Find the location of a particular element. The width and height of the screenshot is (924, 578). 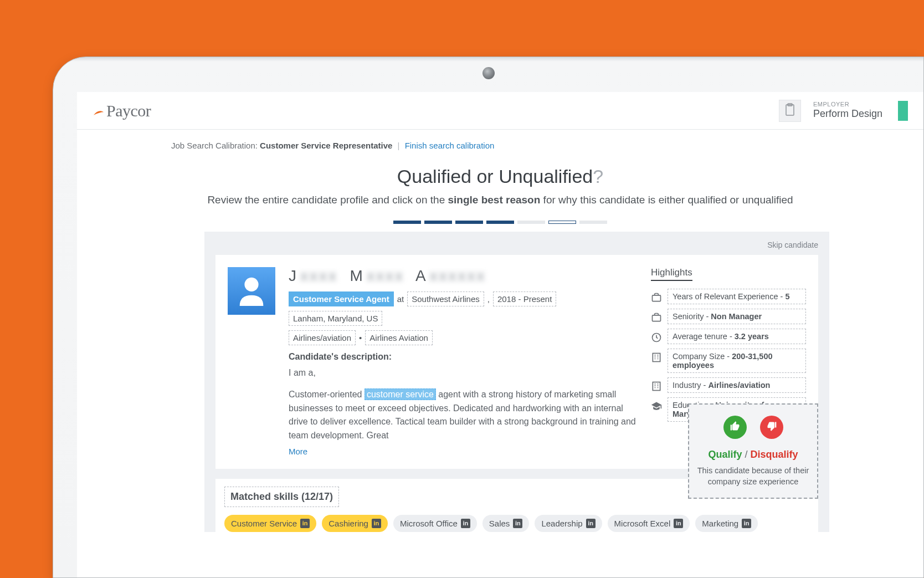

highlight-selectable: Years of Relevant Experience - 5 is located at coordinates (737, 296).